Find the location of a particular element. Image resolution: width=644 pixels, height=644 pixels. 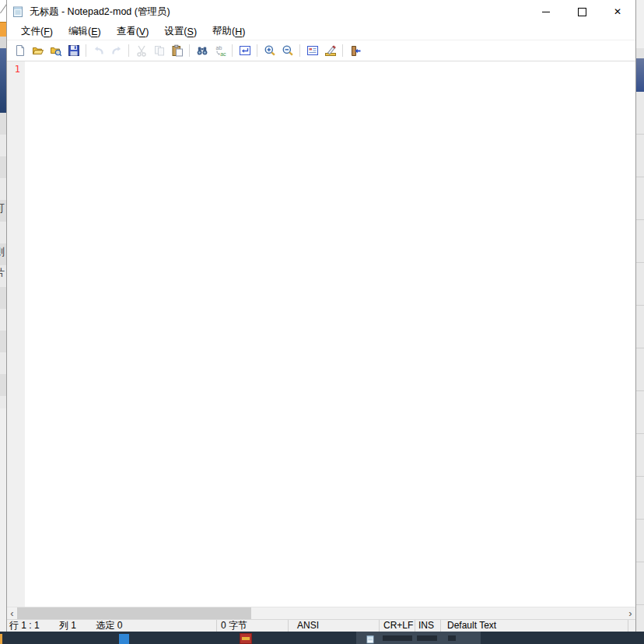

exit-button is located at coordinates (355, 51).